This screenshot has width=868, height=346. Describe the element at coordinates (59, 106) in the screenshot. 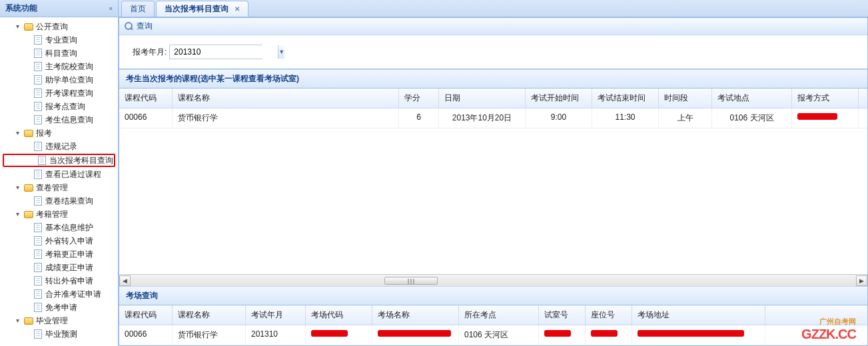

I see `tree-item: 报考点查询` at that location.